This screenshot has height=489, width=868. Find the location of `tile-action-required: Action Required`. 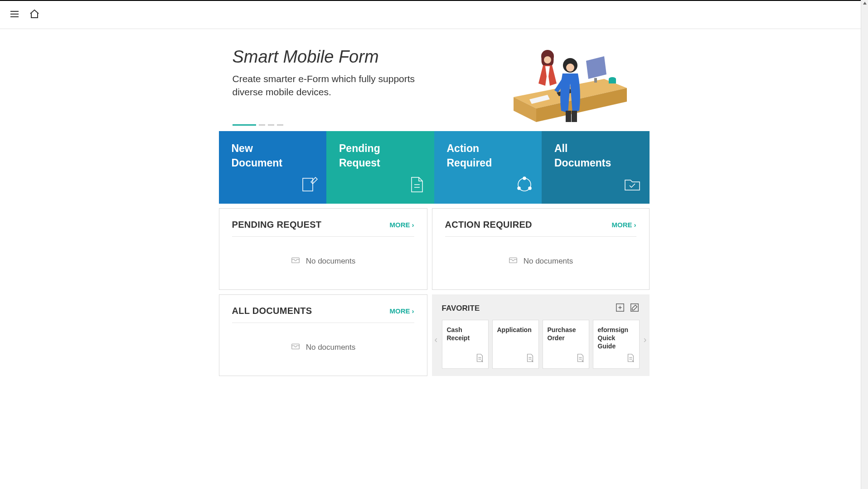

tile-action-required: Action Required is located at coordinates (488, 167).